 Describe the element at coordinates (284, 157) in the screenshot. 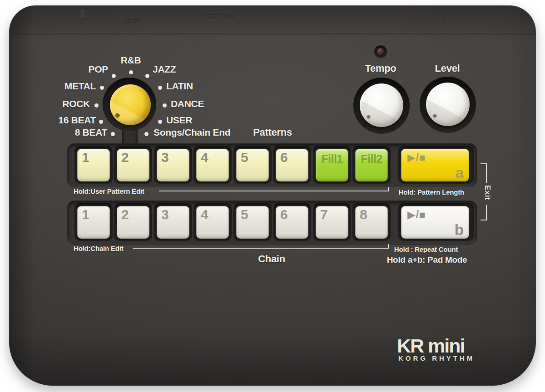

I see `pad-number: 6` at that location.